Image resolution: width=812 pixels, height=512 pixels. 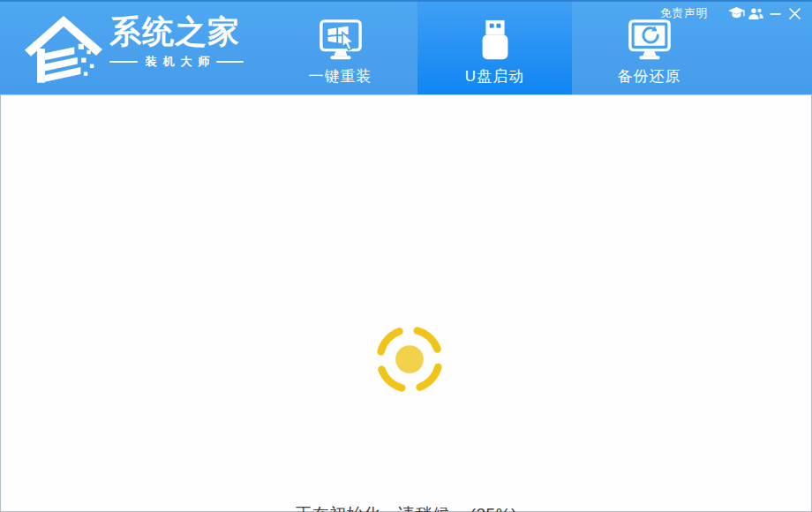 I want to click on titlebar-controls: 免责声明, so click(x=732, y=14).